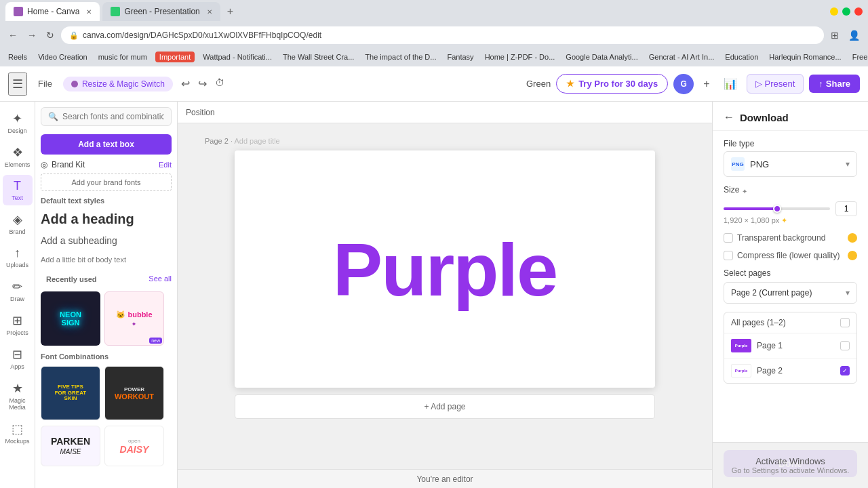  Describe the element at coordinates (520, 57) in the screenshot. I see `bookmark-zpdf: Home | Z-PDF - Do...` at that location.